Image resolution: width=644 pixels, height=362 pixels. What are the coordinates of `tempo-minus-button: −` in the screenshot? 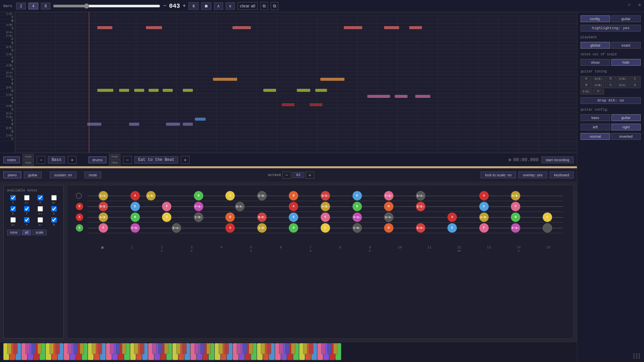 It's located at (165, 6).